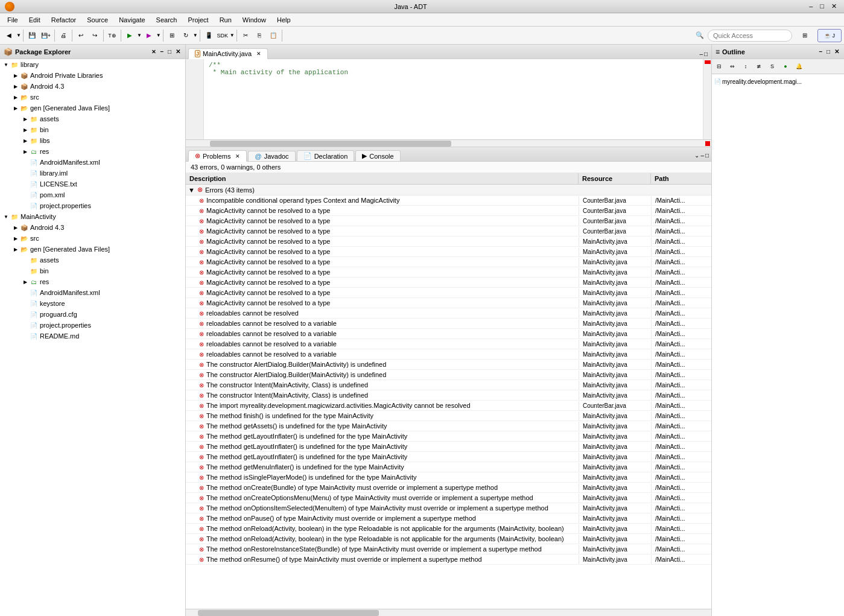  What do you see at coordinates (93, 86) in the screenshot?
I see `tree-item-android-43: ▶📦Android 4.3` at bounding box center [93, 86].